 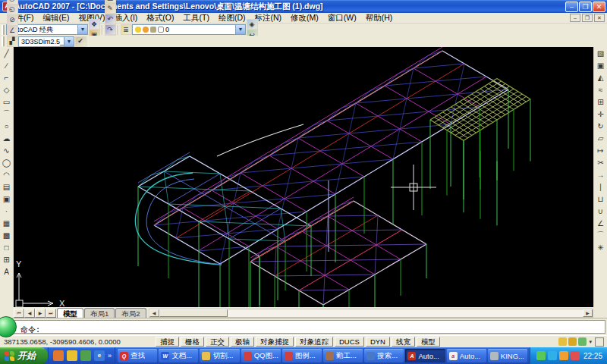 I want to click on tab-模型: 模型, so click(x=70, y=312).